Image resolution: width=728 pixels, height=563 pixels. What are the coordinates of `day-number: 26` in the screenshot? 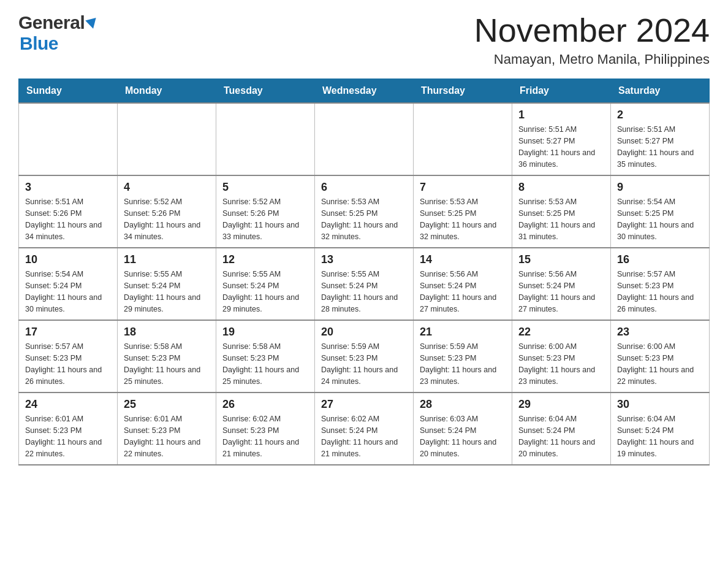 It's located at (265, 405).